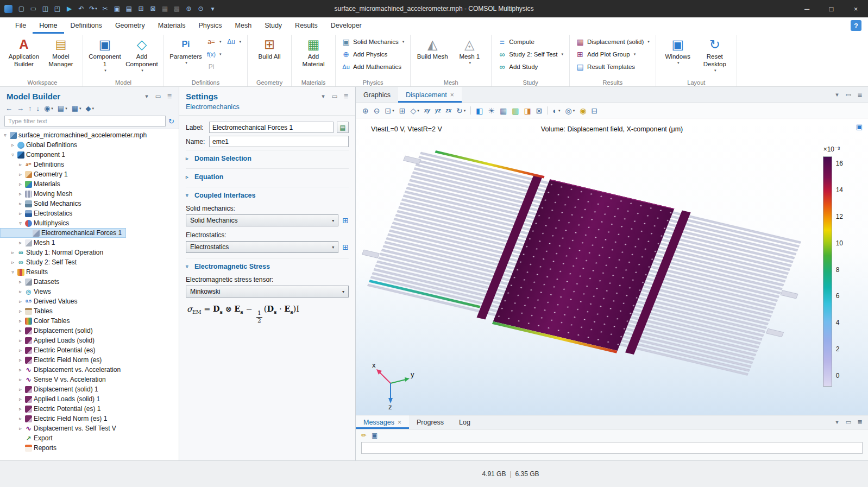 This screenshot has width=868, height=487. Describe the element at coordinates (142, 55) in the screenshot. I see `add-component-button: ◇Add Component▾` at that location.